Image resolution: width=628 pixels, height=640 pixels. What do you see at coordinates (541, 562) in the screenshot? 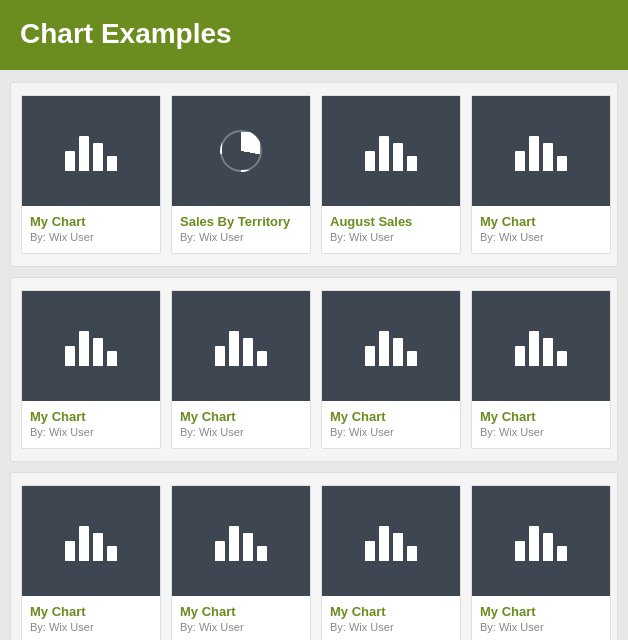
I see `chart-card-r3c4: My ChartBy: Wix User` at bounding box center [541, 562].